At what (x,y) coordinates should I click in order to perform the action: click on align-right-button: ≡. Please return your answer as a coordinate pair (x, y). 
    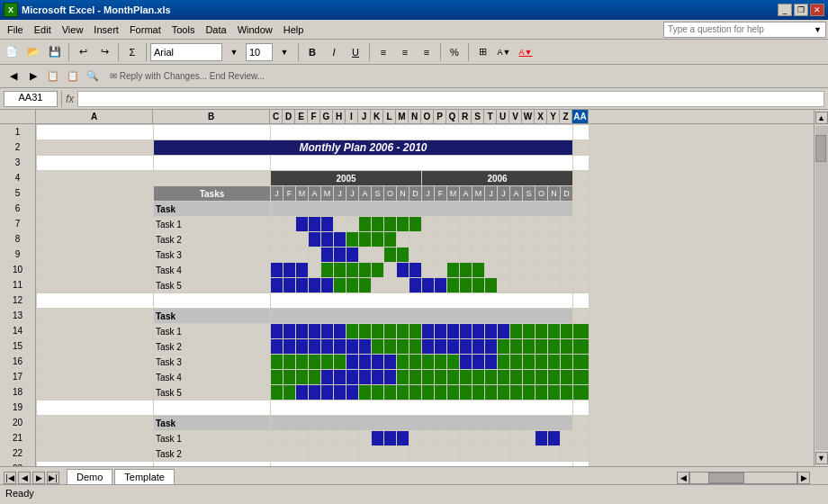
    Looking at the image, I should click on (427, 52).